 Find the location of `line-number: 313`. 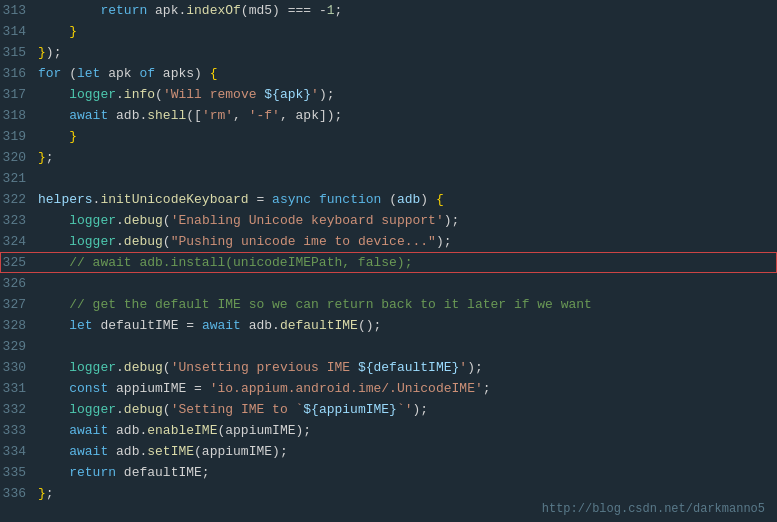

line-number: 313 is located at coordinates (19, 10).